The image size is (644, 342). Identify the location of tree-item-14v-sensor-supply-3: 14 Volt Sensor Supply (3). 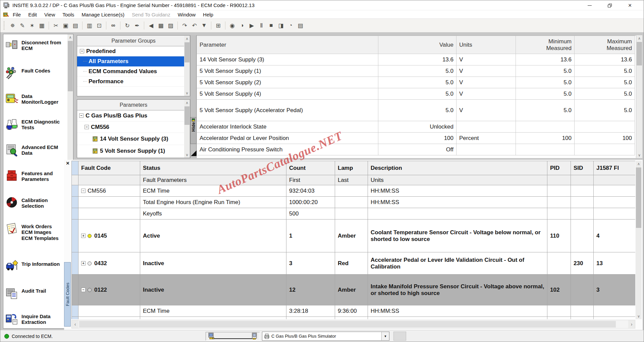
(133, 139).